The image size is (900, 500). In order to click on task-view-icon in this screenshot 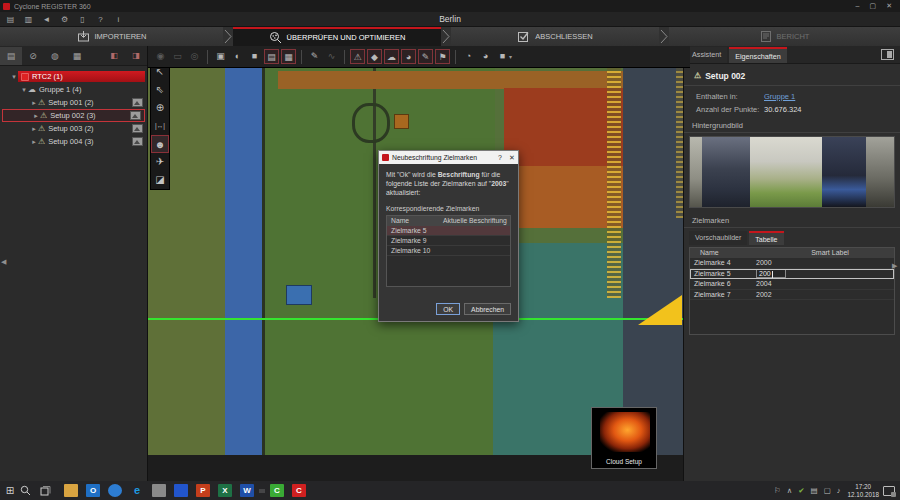, I will do `click(50, 490)`.